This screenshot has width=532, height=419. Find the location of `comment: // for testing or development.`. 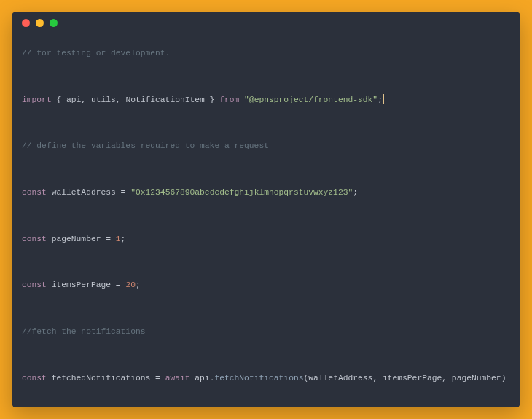

comment: // for testing or development. is located at coordinates (96, 53).